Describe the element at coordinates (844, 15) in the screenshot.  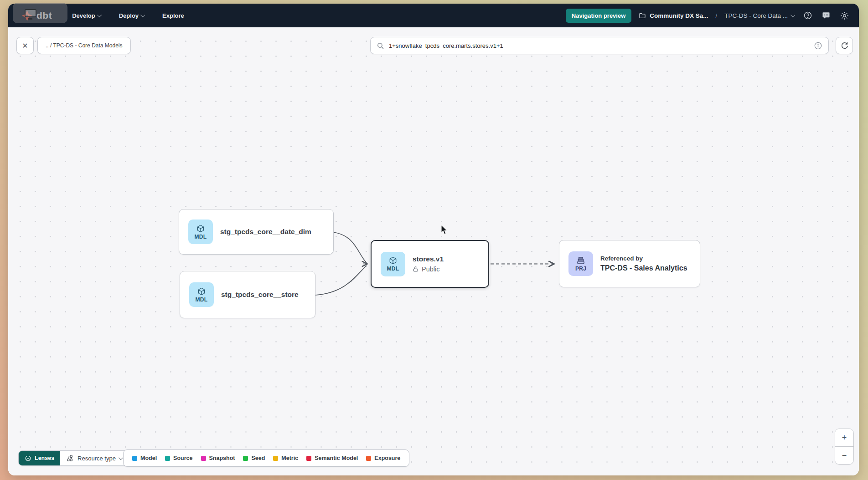
I see `settings-gear-icon` at that location.